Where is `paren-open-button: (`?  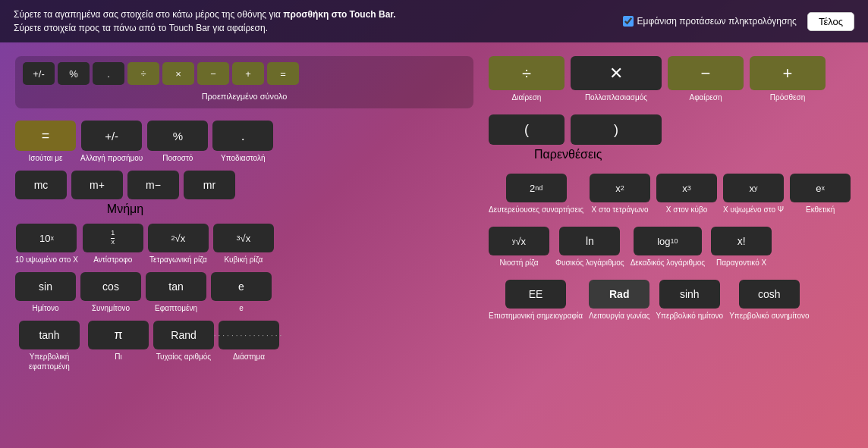
paren-open-button: ( is located at coordinates (527, 130).